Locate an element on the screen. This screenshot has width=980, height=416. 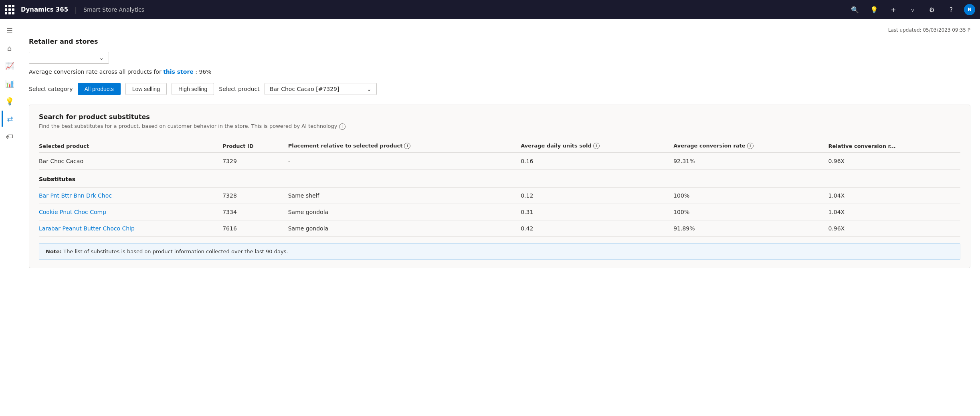
col-selected-product: Selected product is located at coordinates (131, 146).